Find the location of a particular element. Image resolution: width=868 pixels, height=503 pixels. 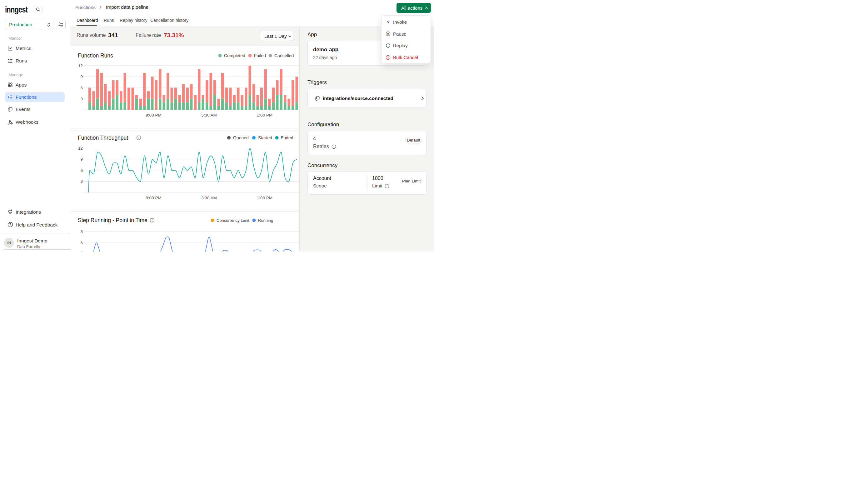

svg-text: Step Running - Point in Time is located at coordinates (113, 220).